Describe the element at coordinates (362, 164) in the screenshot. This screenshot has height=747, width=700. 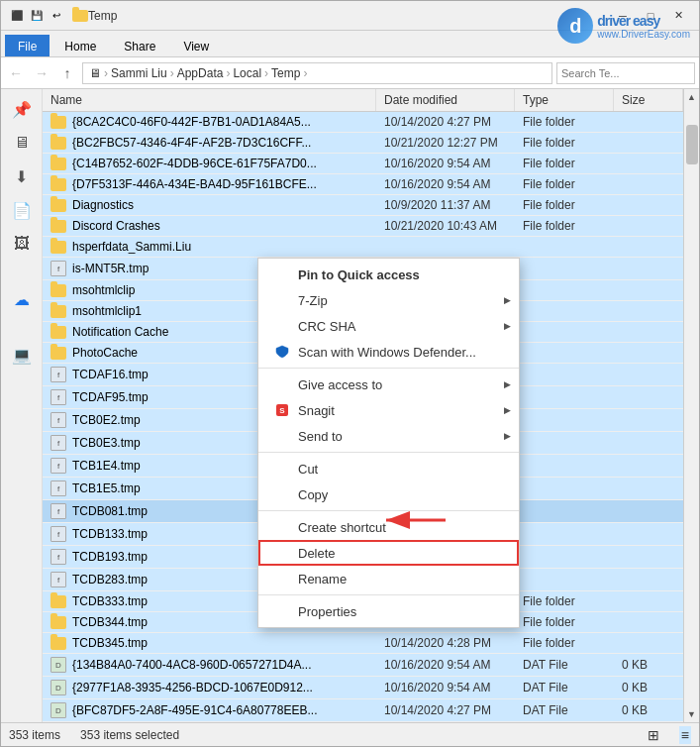
I see `table-row: {C14B7652-602F-4DDB-96CE-61F75FA7D0...10…` at that location.